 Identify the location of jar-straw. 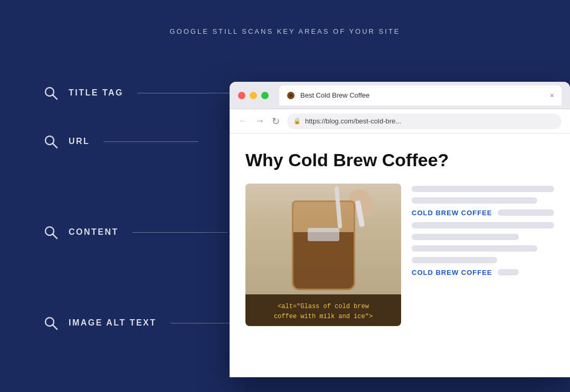
(338, 207).